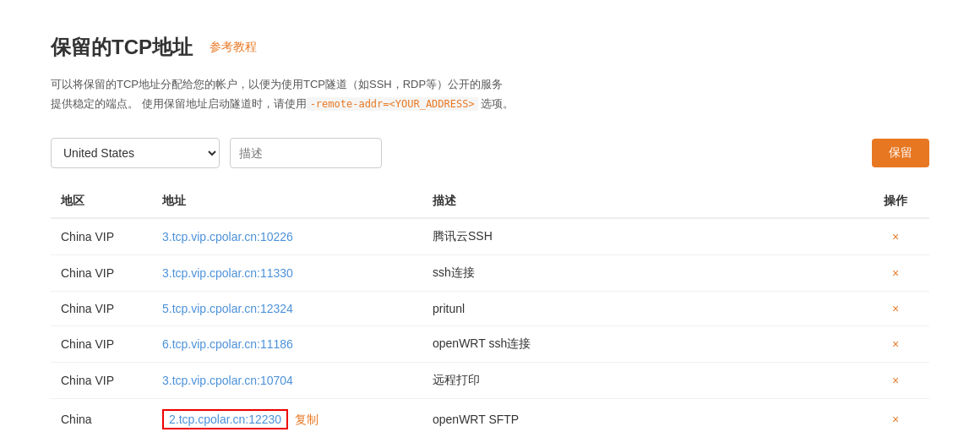 Image resolution: width=980 pixels, height=432 pixels. What do you see at coordinates (490, 380) in the screenshot?
I see `table-row: China VIP3.tcp.vip.cpolar.cn:10704远程打印×` at bounding box center [490, 380].